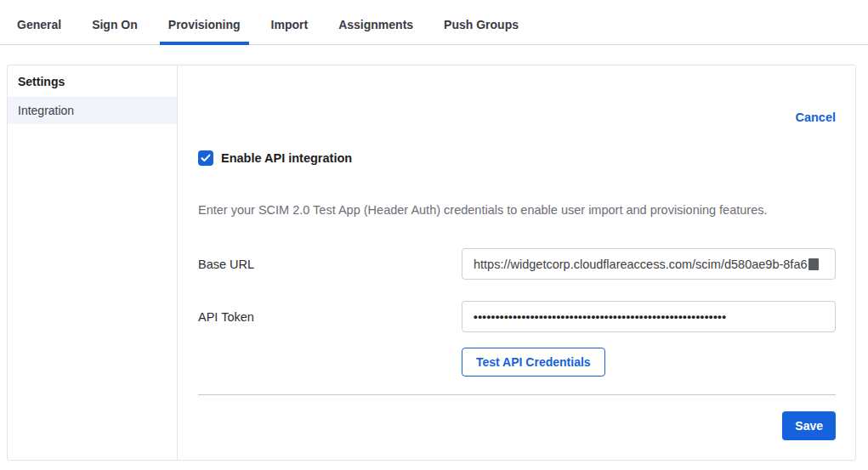 Image resolution: width=868 pixels, height=470 pixels. Describe the element at coordinates (641, 264) in the screenshot. I see `base-url-value: https://widgetcorp.cloudflareaccess.com/…` at that location.